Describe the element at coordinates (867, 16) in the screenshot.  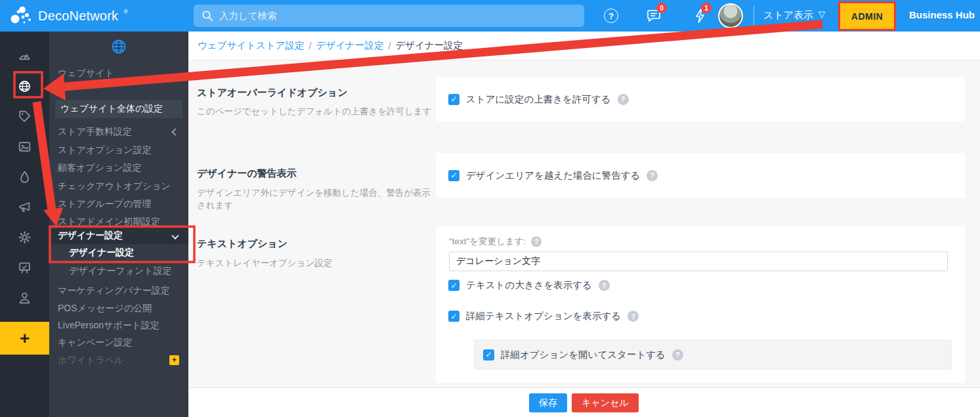
I see `admin-button: ADMIN` at that location.